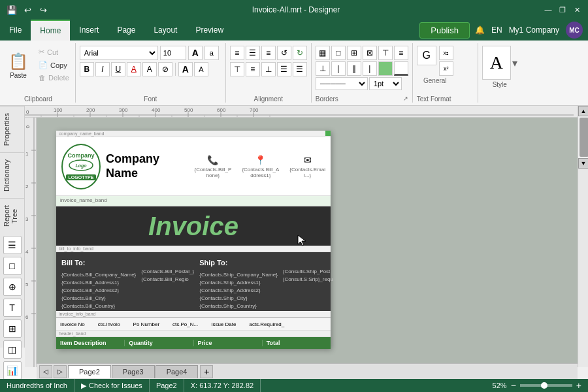  I want to click on sidebar-tool-6: ◫, so click(12, 350).